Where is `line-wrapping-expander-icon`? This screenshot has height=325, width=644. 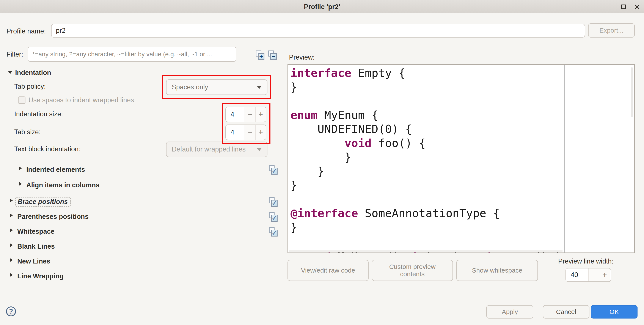 line-wrapping-expander-icon is located at coordinates (12, 275).